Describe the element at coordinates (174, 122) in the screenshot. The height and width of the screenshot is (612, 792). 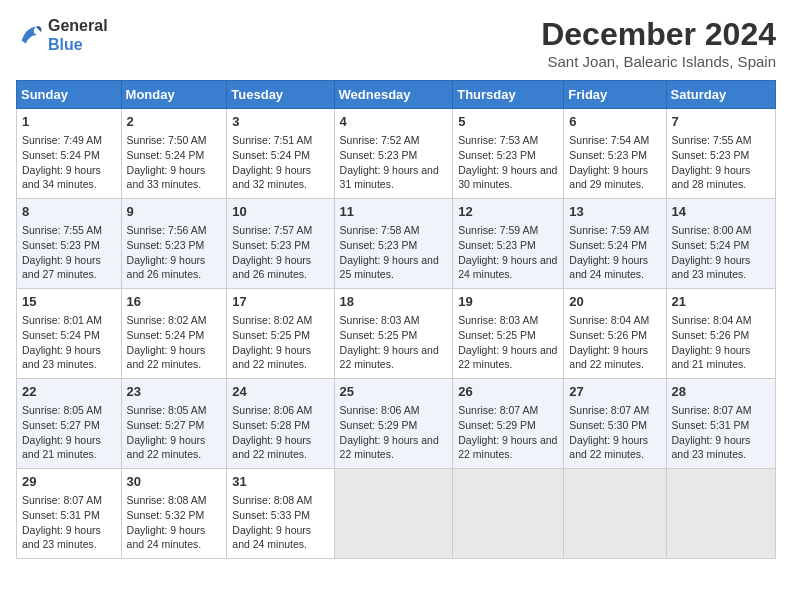
I see `day-number: 2` at that location.